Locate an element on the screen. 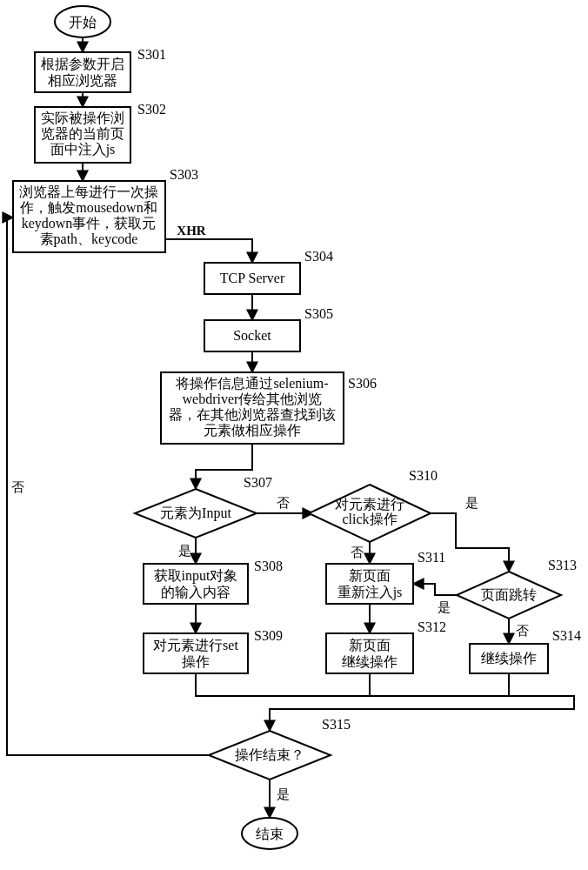 The width and height of the screenshot is (588, 870). node-s303-line1: 浏览器上每进行一次操 is located at coordinates (89, 191).